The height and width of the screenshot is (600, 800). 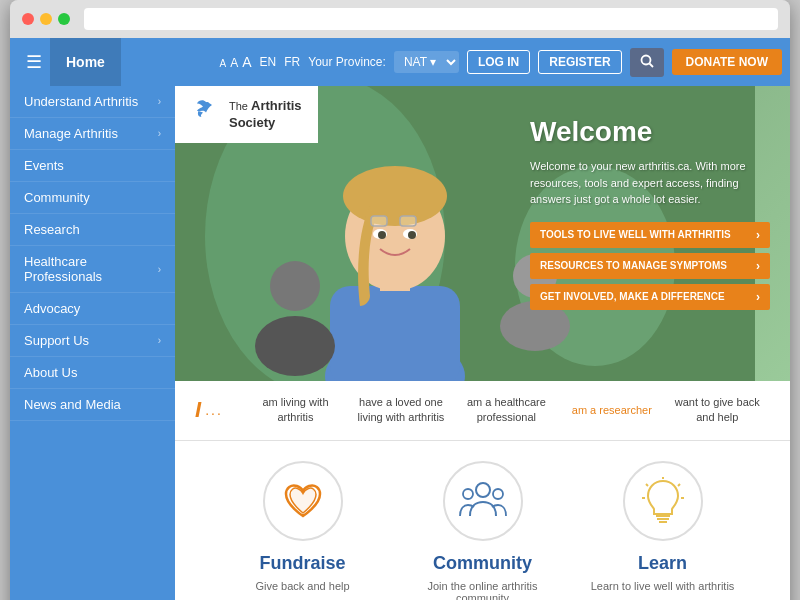 I want to click on search-icon, so click(x=647, y=61).